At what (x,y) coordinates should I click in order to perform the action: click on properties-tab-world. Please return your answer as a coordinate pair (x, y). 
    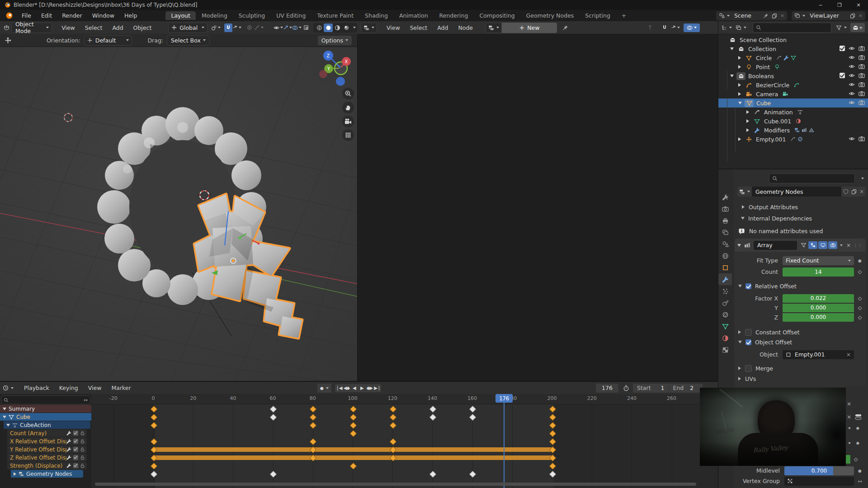
    Looking at the image, I should click on (725, 256).